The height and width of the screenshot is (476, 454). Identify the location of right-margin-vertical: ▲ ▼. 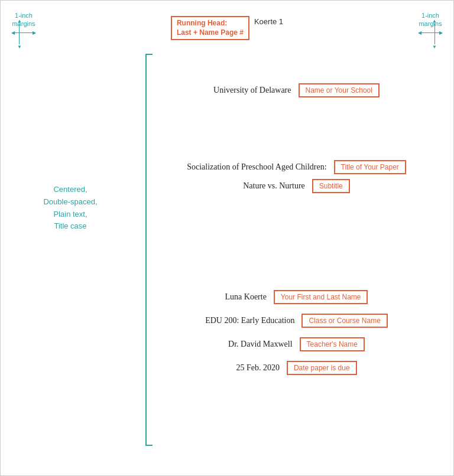
(434, 34).